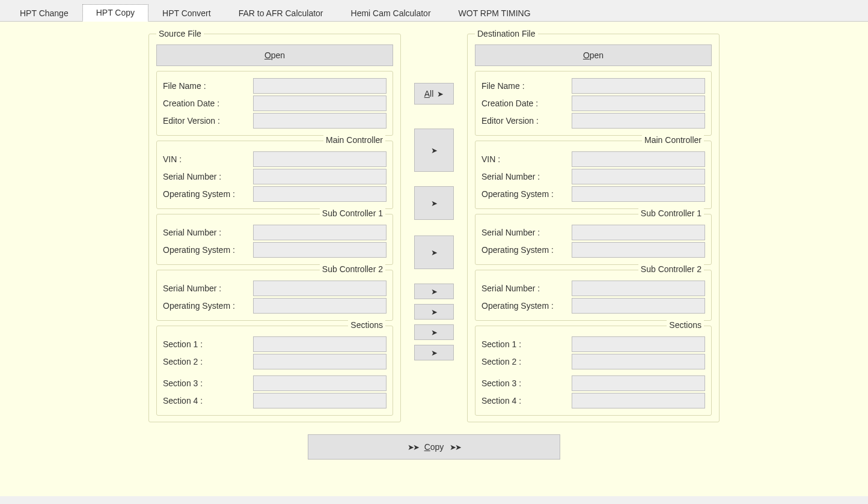 The height and width of the screenshot is (504, 868). What do you see at coordinates (44, 13) in the screenshot?
I see `tab-hpt-change: HPT Change` at bounding box center [44, 13].